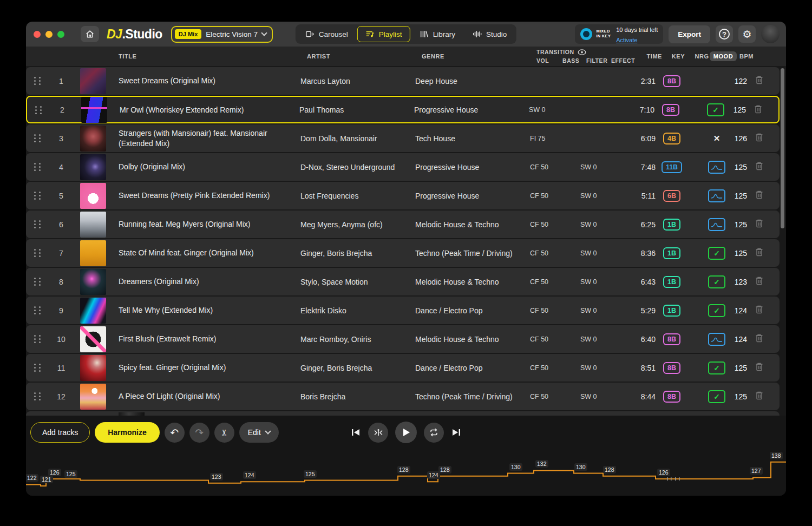  Describe the element at coordinates (37, 35) in the screenshot. I see `close-window-button` at that location.